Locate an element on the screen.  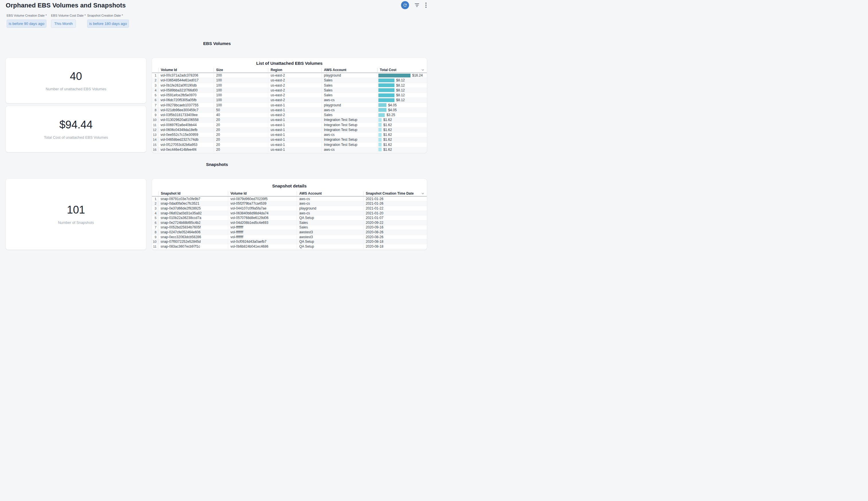
cell-aws-account: Integration Test Setup is located at coordinates (350, 130).